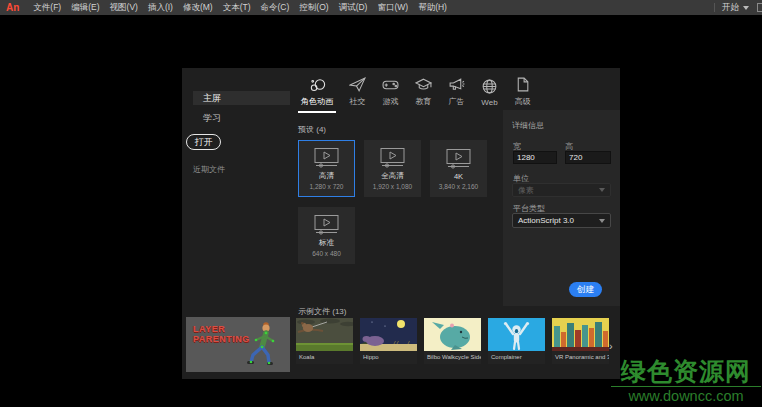  Describe the element at coordinates (562, 220) in the screenshot. I see `platform-dropdown: ActionScript 3.0` at that location.